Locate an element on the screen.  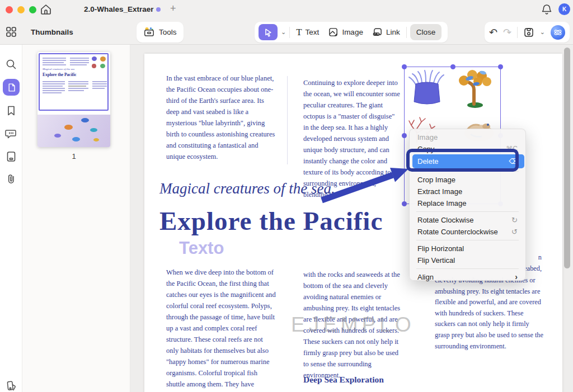
text-tool-label: Text is located at coordinates (312, 32).